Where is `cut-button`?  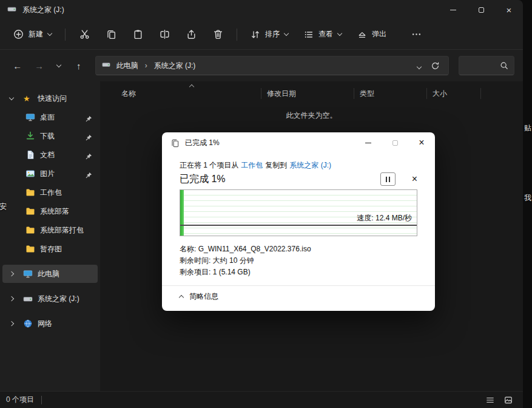
cut-button is located at coordinates (84, 35).